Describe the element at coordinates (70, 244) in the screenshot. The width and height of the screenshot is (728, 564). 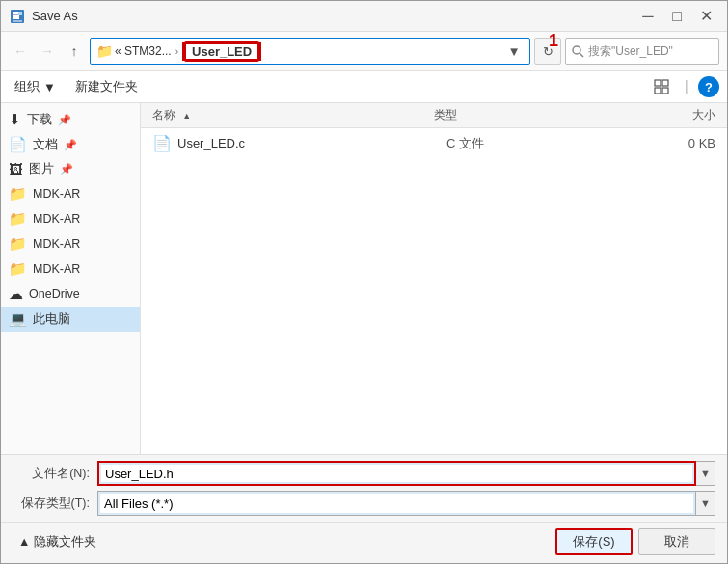
I see `sidebar-item-mdk3: 📁 MDK-AR` at that location.